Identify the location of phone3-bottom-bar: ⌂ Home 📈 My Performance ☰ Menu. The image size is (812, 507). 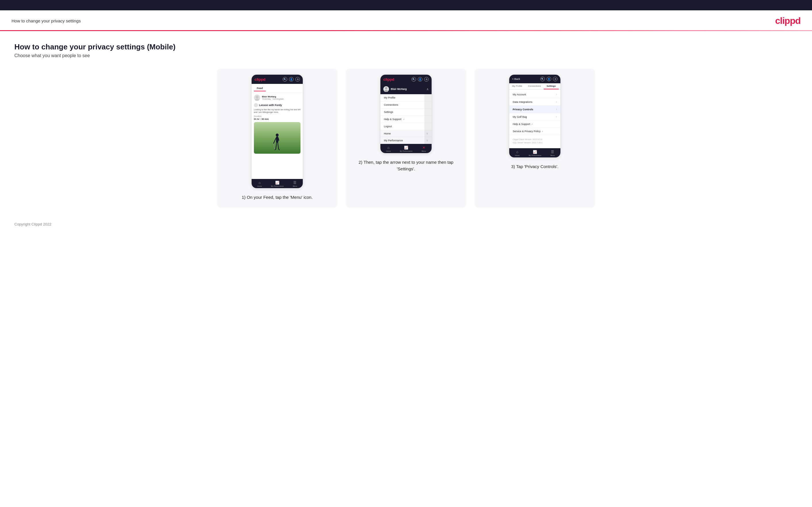
(535, 153).